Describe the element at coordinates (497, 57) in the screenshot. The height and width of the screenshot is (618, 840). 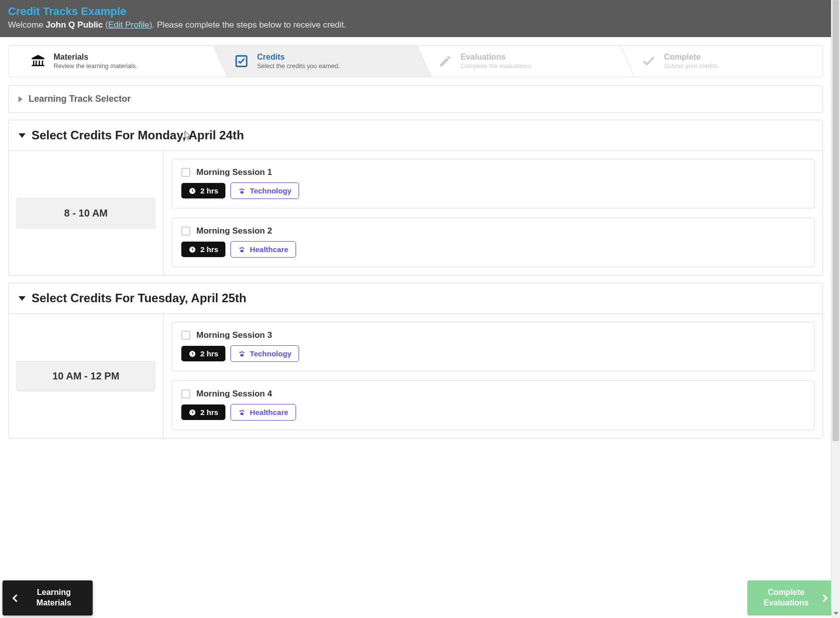
I see `step-title: Evaluations` at that location.